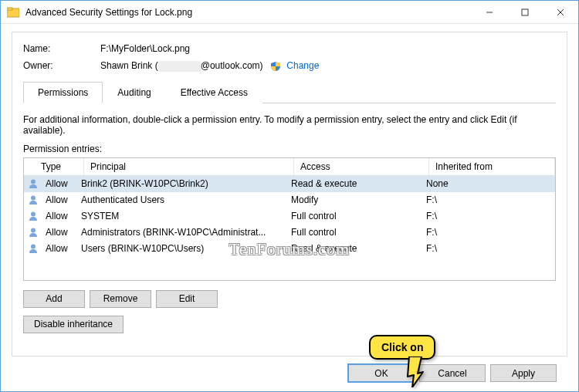 This screenshot has width=579, height=392. I want to click on disable-inheritance-button: Disable inheritance, so click(73, 324).